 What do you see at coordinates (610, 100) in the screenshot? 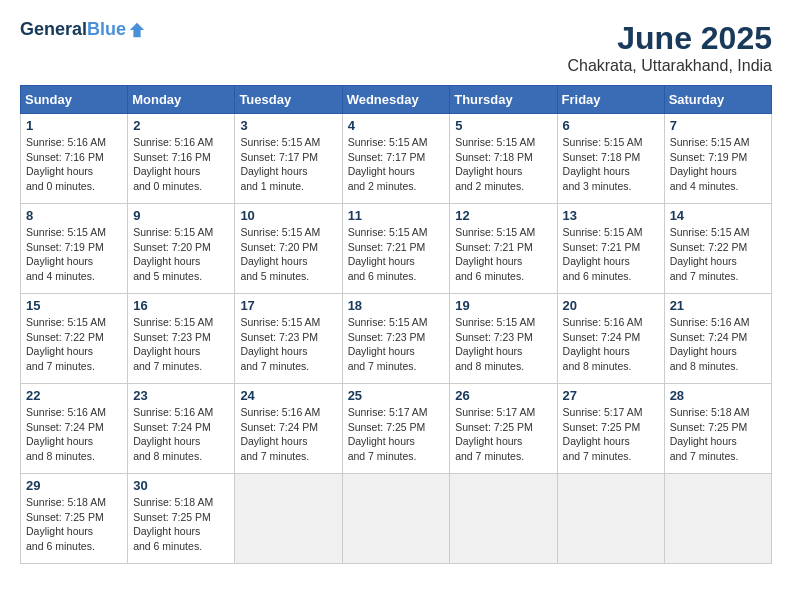
I see `weekday-header-friday: Friday` at bounding box center [610, 100].